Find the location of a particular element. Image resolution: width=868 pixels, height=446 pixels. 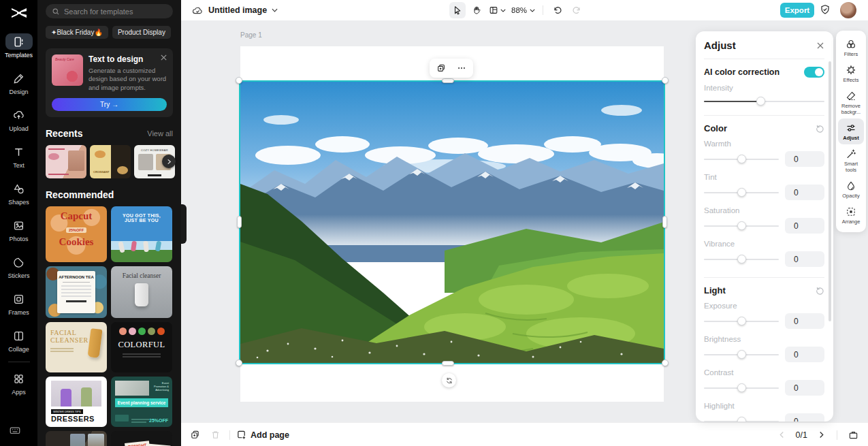

sidebar-item-frames: Frames is located at coordinates (19, 304).